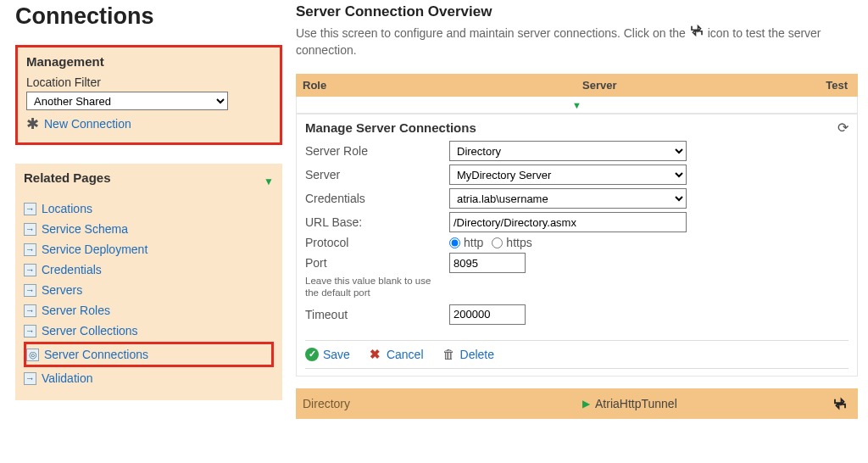 Image resolution: width=868 pixels, height=463 pixels. Describe the element at coordinates (149, 354) in the screenshot. I see `related-item-server-connections: ◎Server Connections` at that location.